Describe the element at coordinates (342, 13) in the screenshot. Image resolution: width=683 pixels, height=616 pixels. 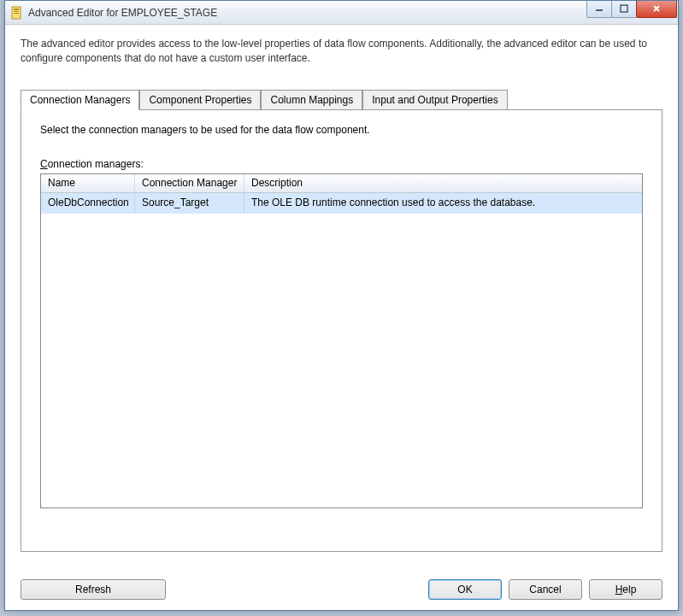
I see `titlebar: Advanced Editor for EMPLOYEE_STAGE` at that location.